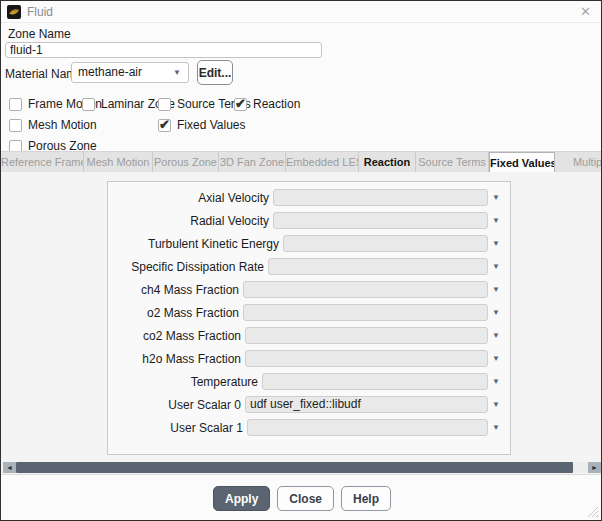 The height and width of the screenshot is (521, 602). Describe the element at coordinates (230, 221) in the screenshot. I see `field-label: Radial Velocity` at that location.